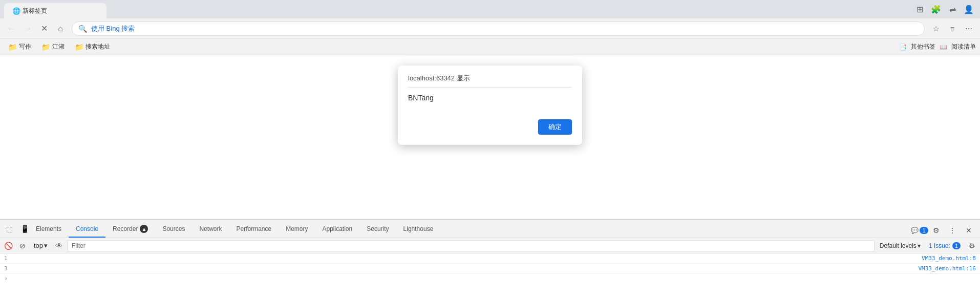 The image size is (980, 298). Describe the element at coordinates (969, 9) in the screenshot. I see `profile-icon: 👤` at that location.